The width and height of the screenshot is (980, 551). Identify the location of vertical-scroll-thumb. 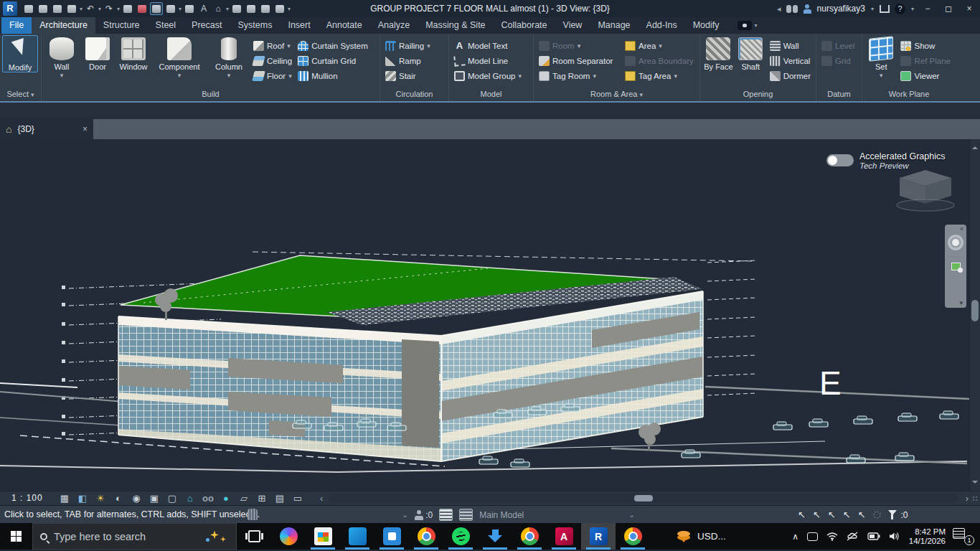
(975, 311).